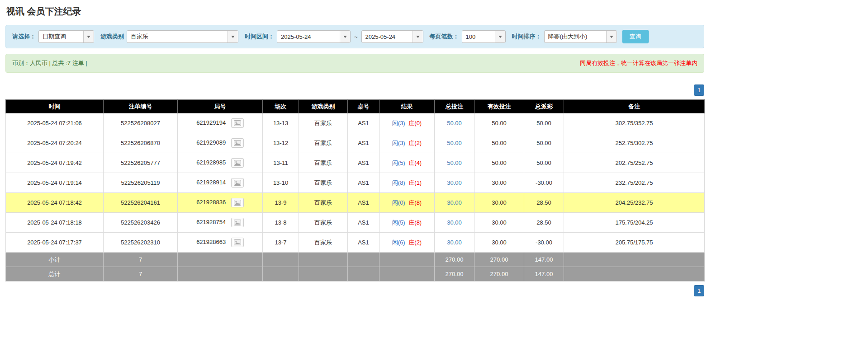 This screenshot has width=868, height=361. What do you see at coordinates (407, 183) in the screenshot?
I see `cell-result: 闲(8) 庄(1)` at bounding box center [407, 183].